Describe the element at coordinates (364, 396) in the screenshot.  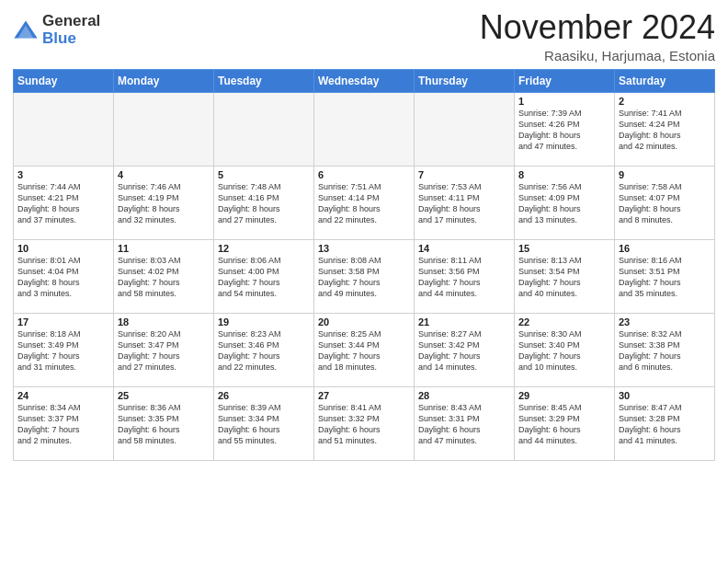
I see `day-number: 27` at that location.